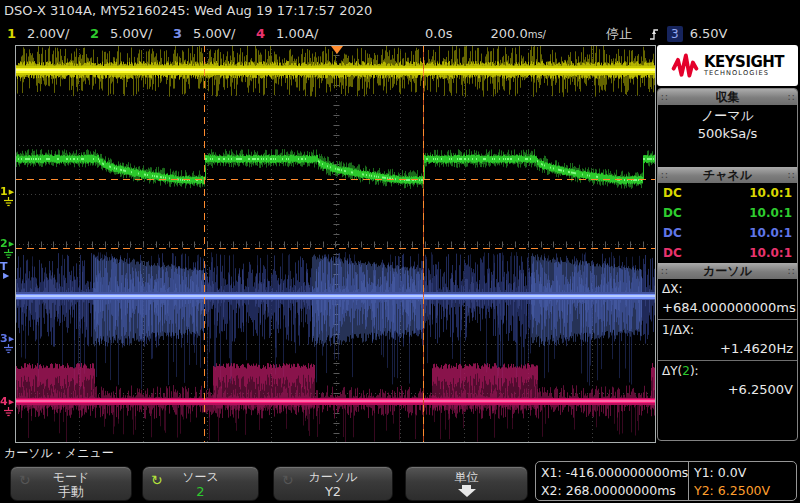 The height and width of the screenshot is (503, 800). What do you see at coordinates (8, 349) in the screenshot?
I see `ch3-ground-icon` at bounding box center [8, 349].